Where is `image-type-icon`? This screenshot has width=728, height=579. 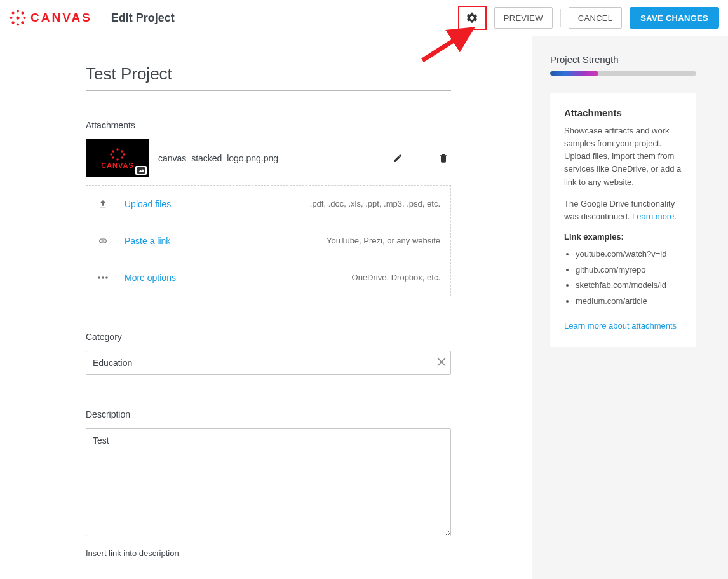
image-type-icon is located at coordinates (141, 170).